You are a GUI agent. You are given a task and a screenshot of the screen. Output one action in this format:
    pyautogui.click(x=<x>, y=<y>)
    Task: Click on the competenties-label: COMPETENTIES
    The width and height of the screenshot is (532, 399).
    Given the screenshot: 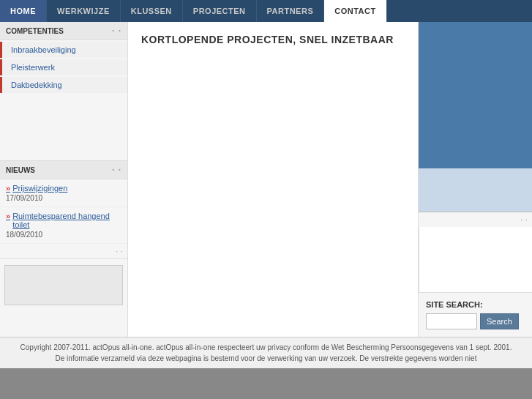 What is the action you would take?
    pyautogui.click(x=35, y=31)
    